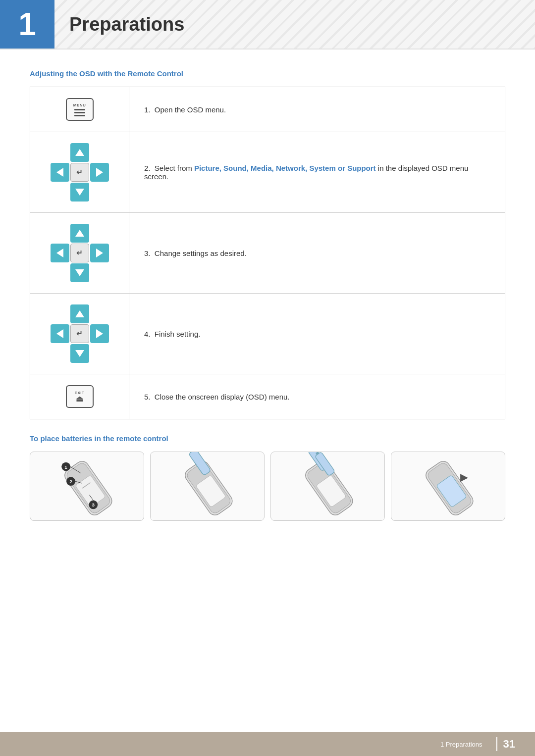  What do you see at coordinates (80, 253) in the screenshot?
I see `dpad-icon-2: ↵` at bounding box center [80, 253].